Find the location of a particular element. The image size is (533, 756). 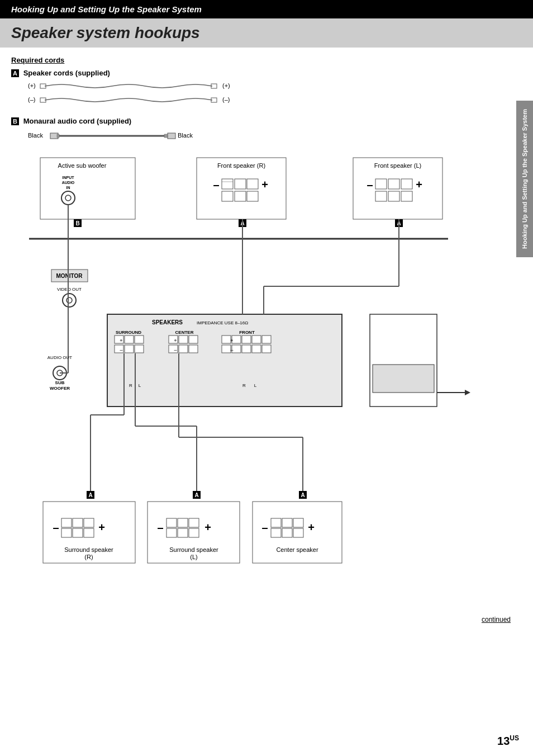

svg-text: SURROUND is located at coordinates (129, 332).